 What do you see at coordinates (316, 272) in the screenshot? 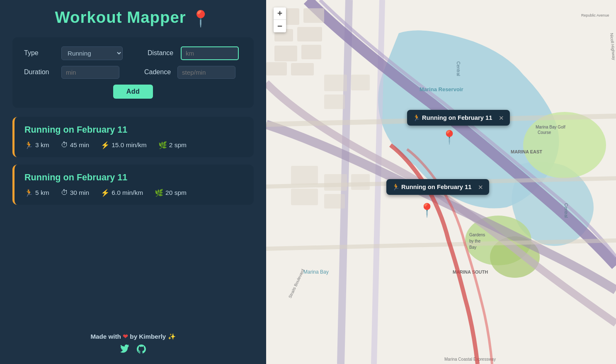
I see `svg-text: Marina Bay` at bounding box center [316, 272].